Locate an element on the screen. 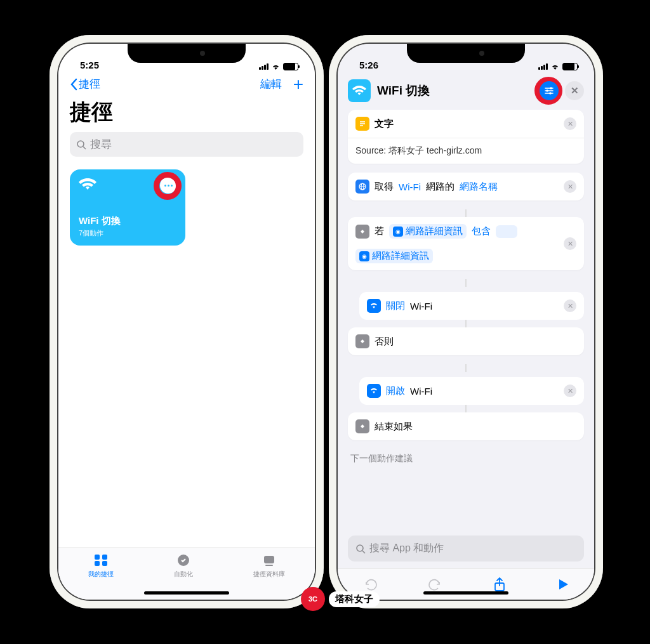 This screenshot has width=650, height=644. settings-button is located at coordinates (549, 91).